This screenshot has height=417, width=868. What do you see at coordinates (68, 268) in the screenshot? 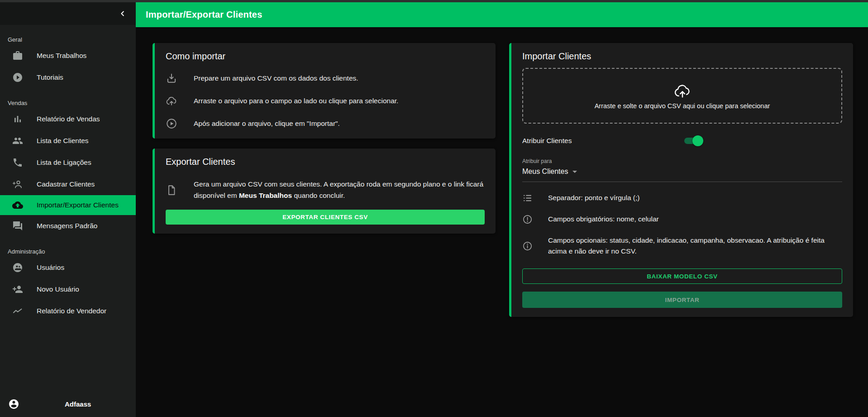
I see `sidebar-item-usuarios: Usuários` at bounding box center [68, 268].